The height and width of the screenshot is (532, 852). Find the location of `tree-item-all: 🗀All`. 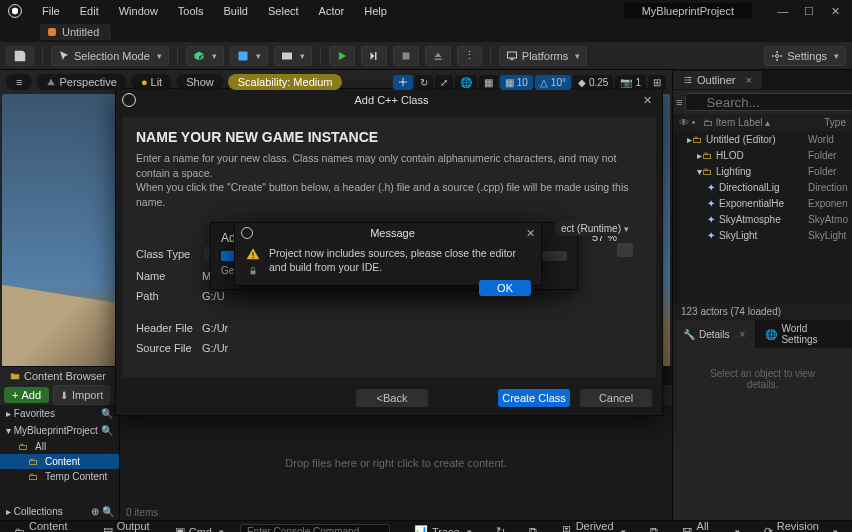

tree-item-all: 🗀All is located at coordinates (60, 446).